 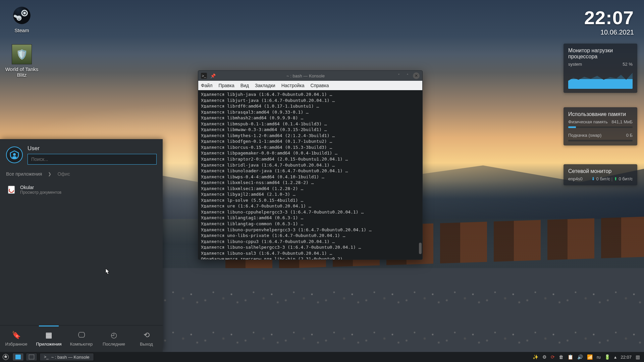 I want to click on tray-update-icon: ⟳, so click(x=553, y=357).